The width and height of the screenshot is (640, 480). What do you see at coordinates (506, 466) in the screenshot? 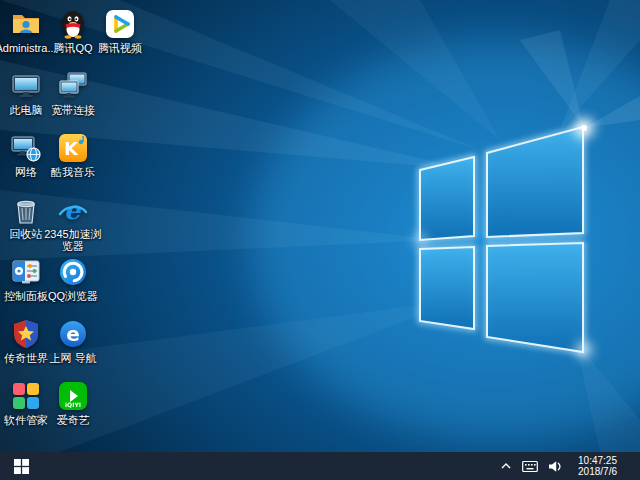
I see `chevron-up-icon` at bounding box center [506, 466].